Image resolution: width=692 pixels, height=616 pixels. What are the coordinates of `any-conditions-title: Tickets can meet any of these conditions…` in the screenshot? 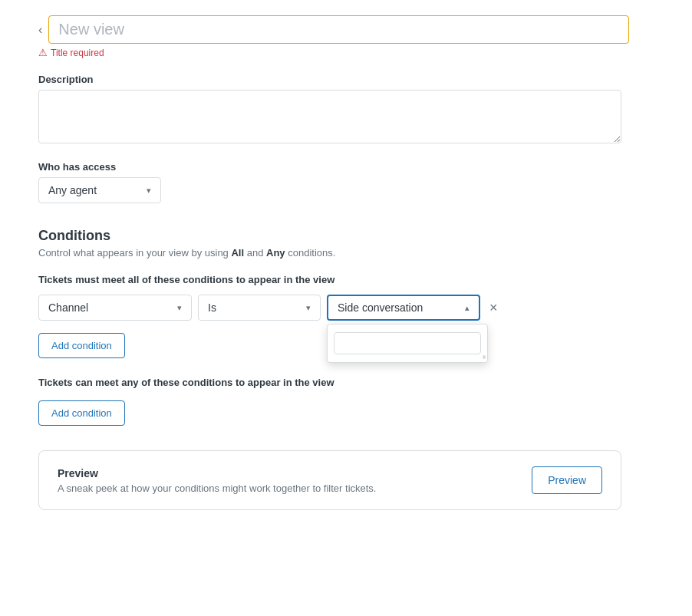 It's located at (334, 382).